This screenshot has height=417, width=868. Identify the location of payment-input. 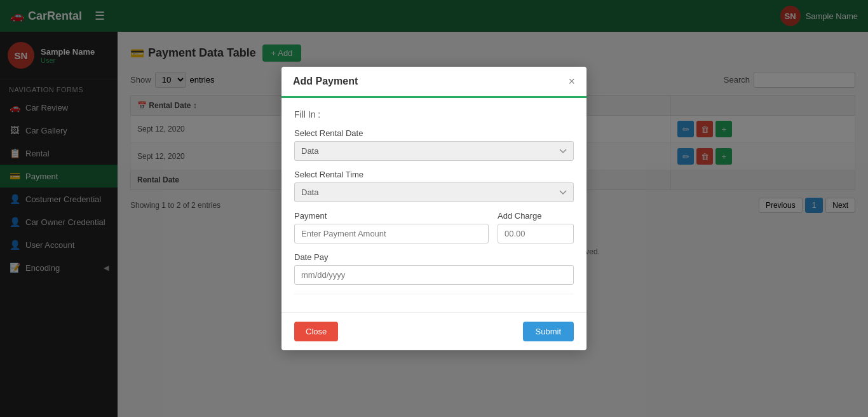
(391, 234).